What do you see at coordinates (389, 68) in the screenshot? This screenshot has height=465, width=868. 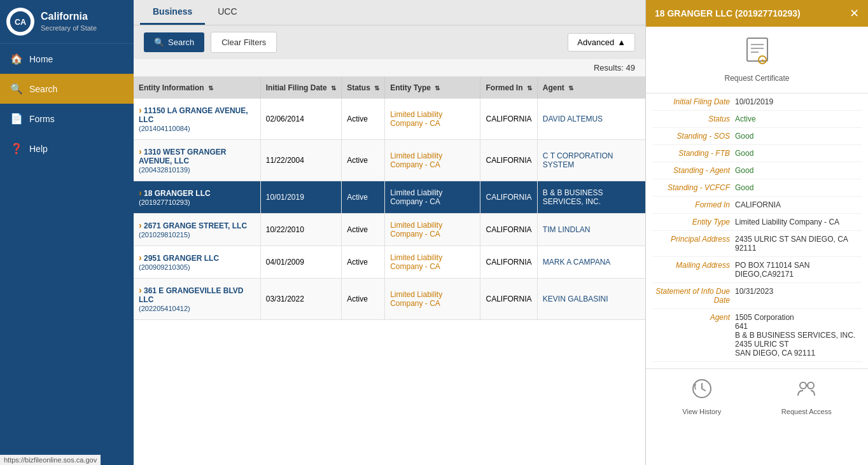 I see `results-count: Results: 49` at bounding box center [389, 68].